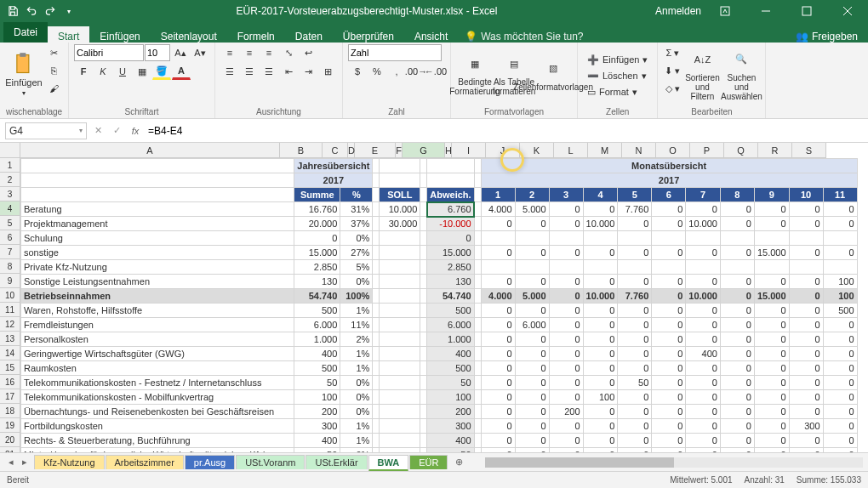 The width and height of the screenshot is (868, 488). What do you see at coordinates (674, 462) in the screenshot?
I see `horizontal-scrollbar` at bounding box center [674, 462].